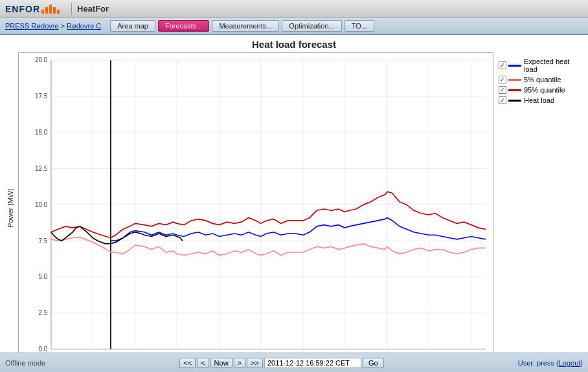 The image size is (588, 372). I want to click on legend-color-5pct, so click(515, 80).